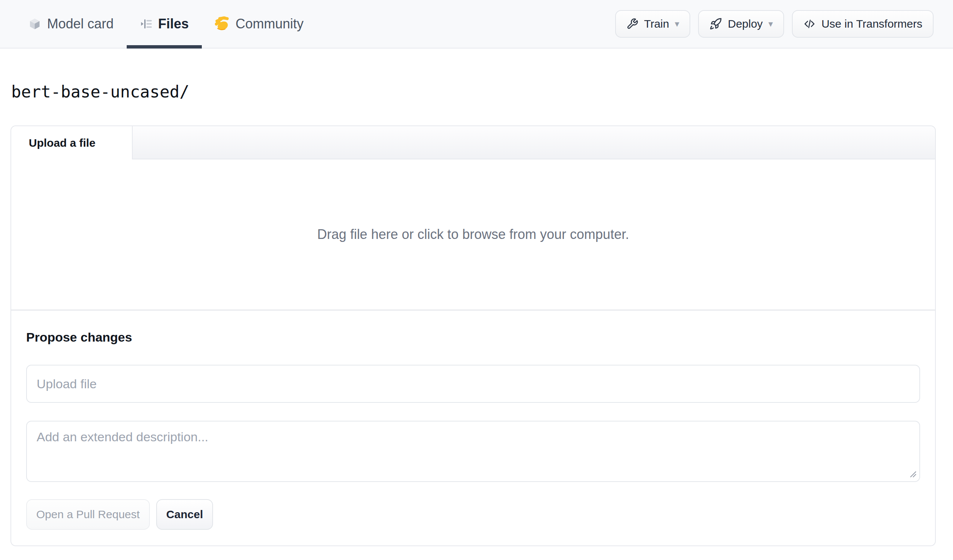 The image size is (953, 560). What do you see at coordinates (222, 24) in the screenshot?
I see `waving-hand-icon` at bounding box center [222, 24].